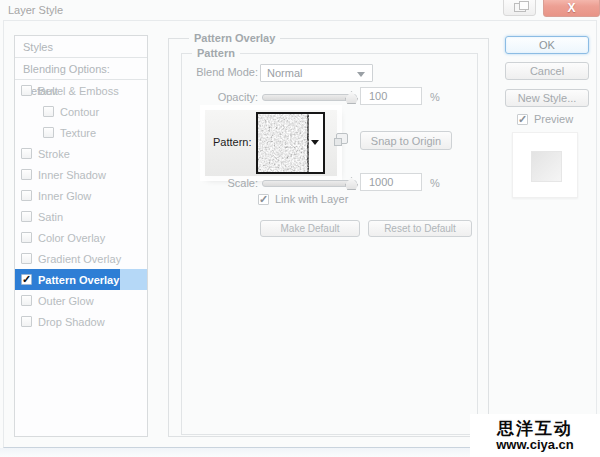 The width and height of the screenshot is (600, 457). What do you see at coordinates (78, 133) in the screenshot?
I see `sidebar-item-label: Texture` at bounding box center [78, 133].